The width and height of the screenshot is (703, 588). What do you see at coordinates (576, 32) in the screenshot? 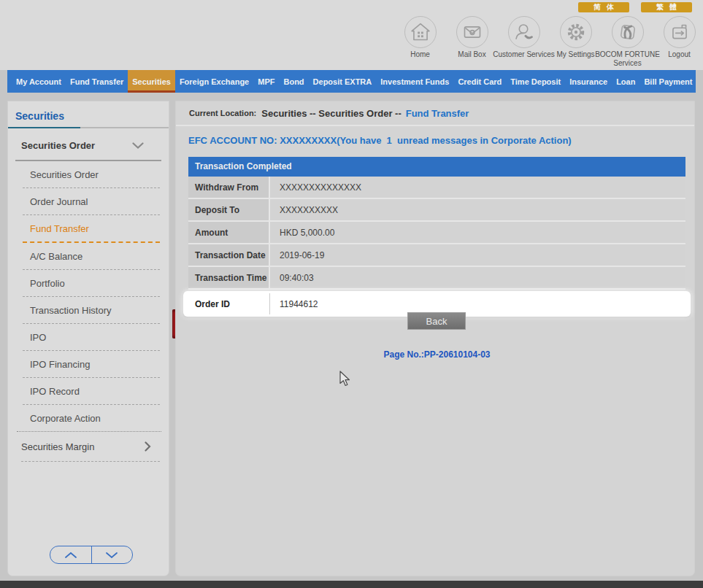
I see `gear-icon` at bounding box center [576, 32].